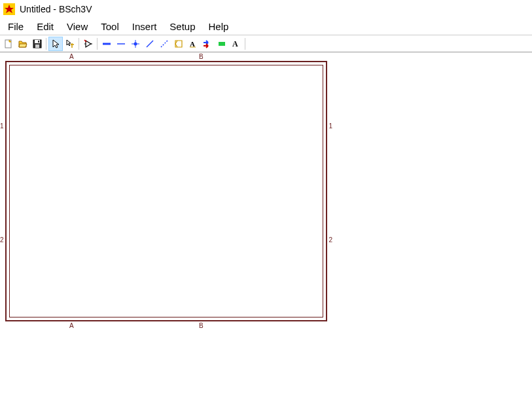 Image resolution: width=532 pixels, height=417 pixels. Describe the element at coordinates (45, 26) in the screenshot. I see `menu-edit: Edit` at that location.